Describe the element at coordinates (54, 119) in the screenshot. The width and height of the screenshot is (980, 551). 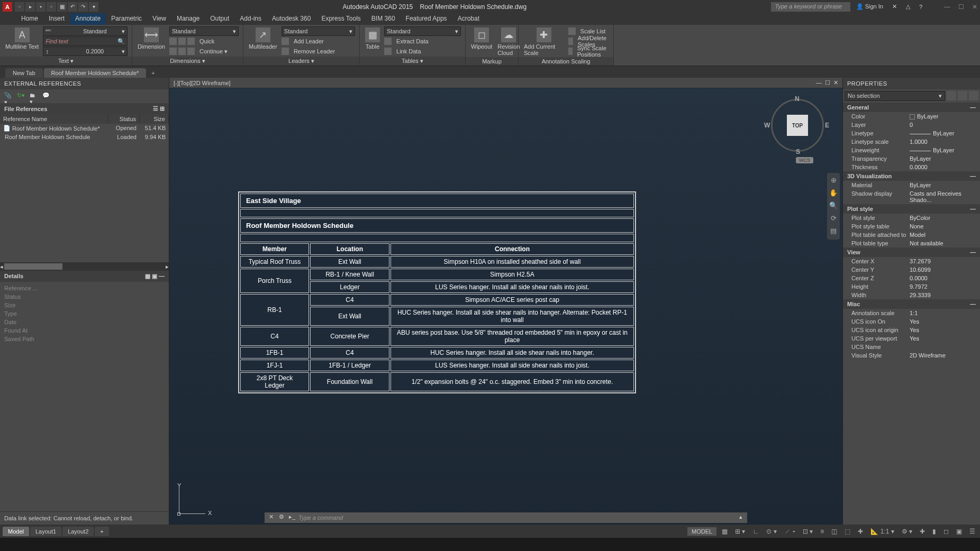
I see `col-header-name: Reference Name` at that location.